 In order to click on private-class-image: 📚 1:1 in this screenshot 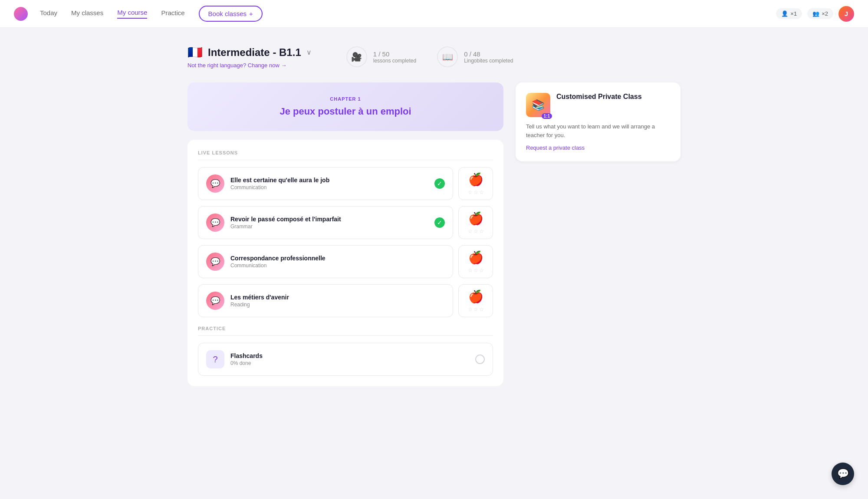, I will do `click(538, 105)`.